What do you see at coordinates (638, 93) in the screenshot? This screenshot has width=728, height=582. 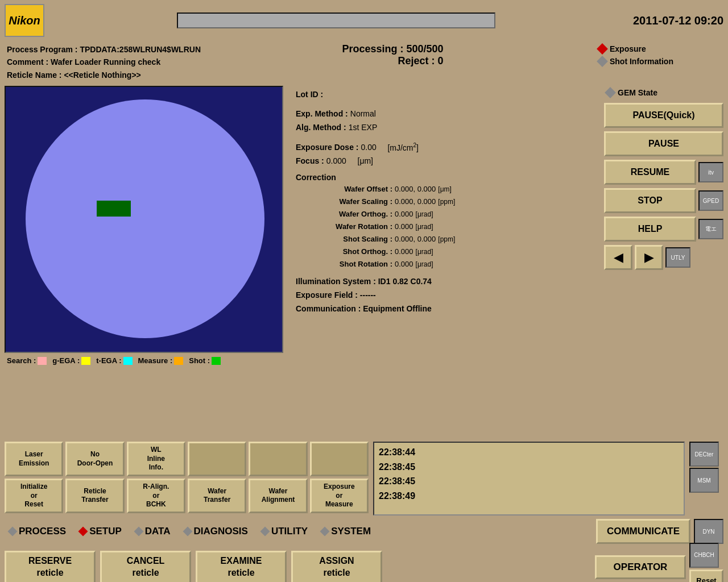 I see `gem-state-label: GEM State` at bounding box center [638, 93].